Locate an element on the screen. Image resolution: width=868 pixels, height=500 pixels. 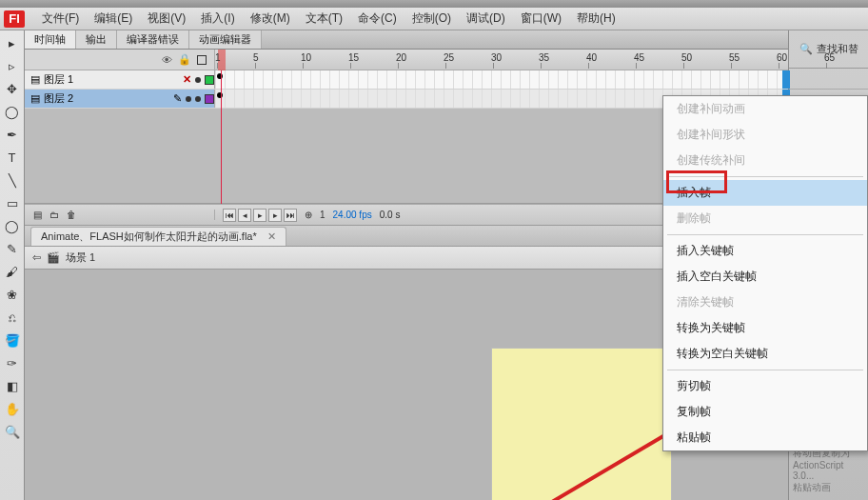
tab-timeline: 时间轴 is located at coordinates (50, 40).